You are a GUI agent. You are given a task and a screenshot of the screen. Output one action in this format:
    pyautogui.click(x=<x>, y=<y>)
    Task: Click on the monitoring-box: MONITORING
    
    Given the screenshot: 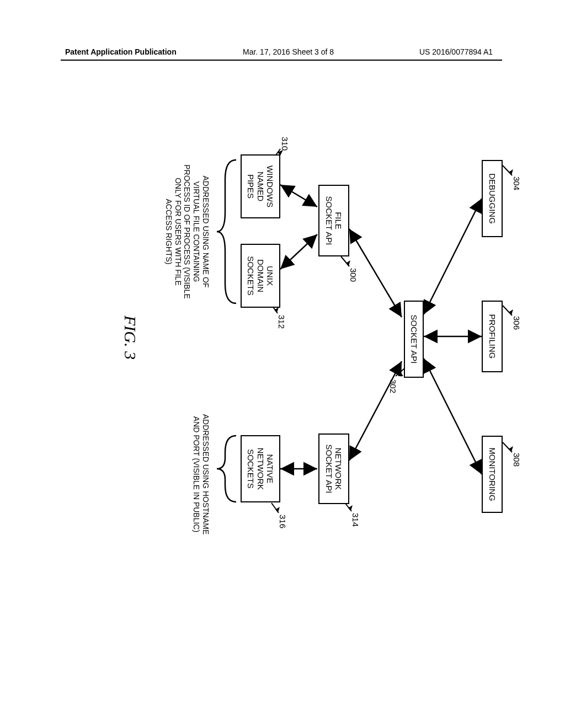 What is the action you would take?
    pyautogui.click(x=492, y=474)
    